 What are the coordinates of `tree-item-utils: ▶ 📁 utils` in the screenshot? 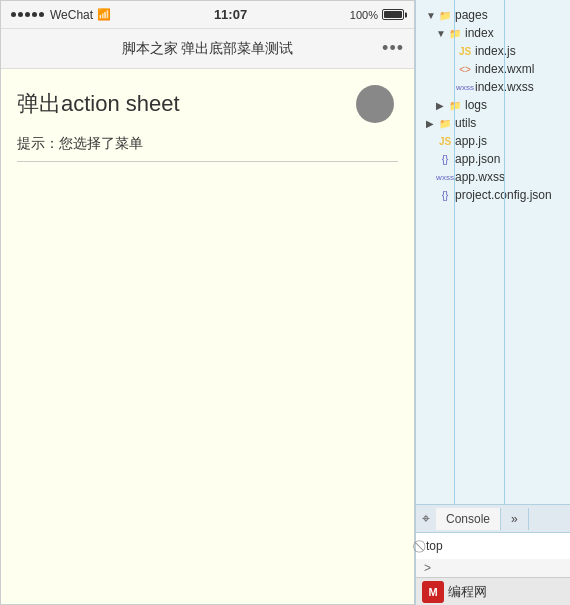 It's located at (493, 123).